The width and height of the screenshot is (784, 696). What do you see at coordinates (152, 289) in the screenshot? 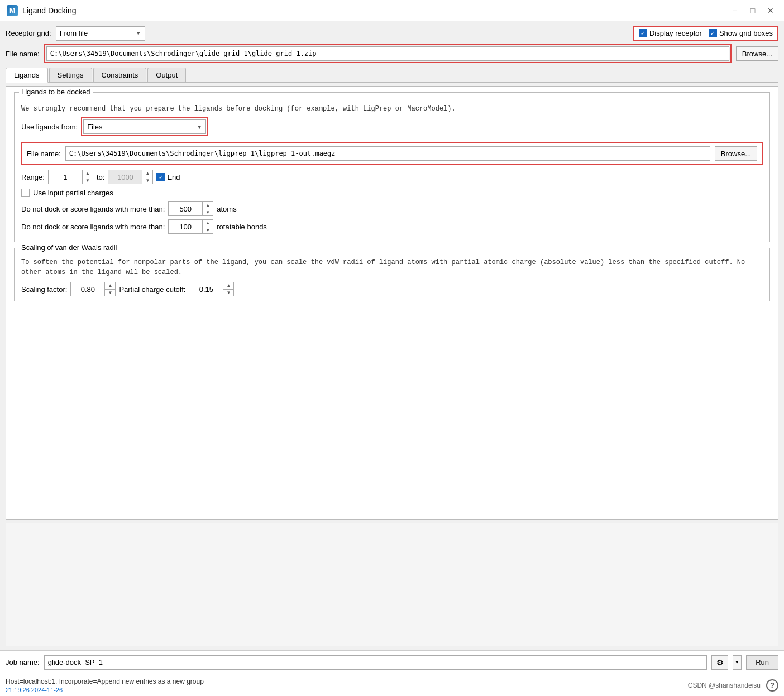
I see `scaling-cutoff-label: Partial charge cutoff:` at bounding box center [152, 289].